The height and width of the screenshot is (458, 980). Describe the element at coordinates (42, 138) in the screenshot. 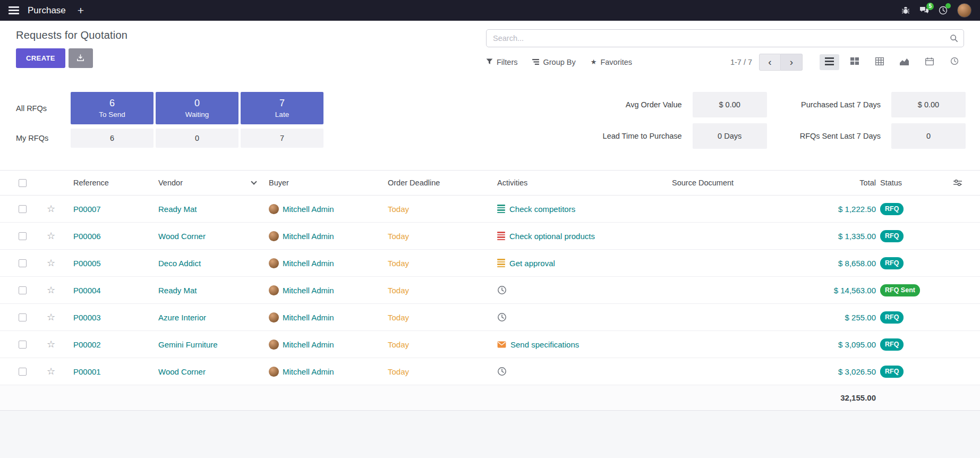

I see `my-rfqs-label: My RFQs` at that location.